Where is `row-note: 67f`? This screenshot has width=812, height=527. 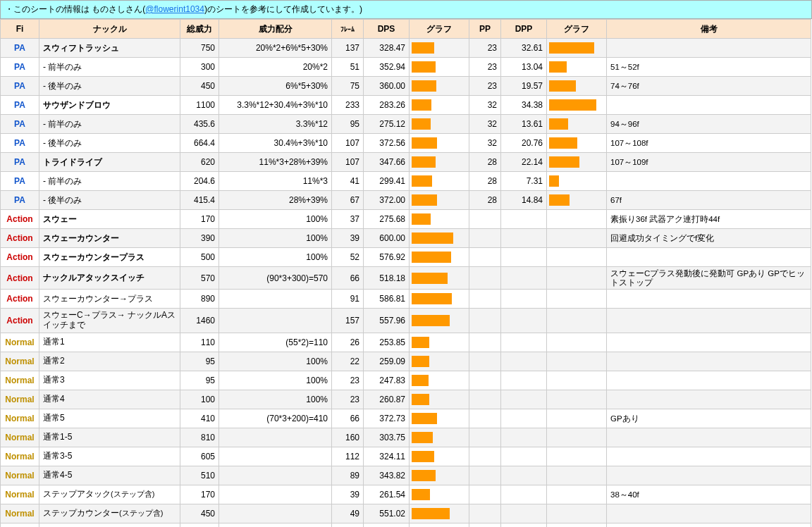 row-note: 67f is located at coordinates (709, 200).